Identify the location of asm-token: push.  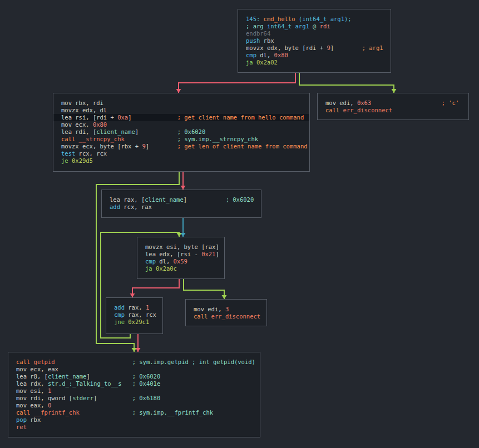
(253, 41).